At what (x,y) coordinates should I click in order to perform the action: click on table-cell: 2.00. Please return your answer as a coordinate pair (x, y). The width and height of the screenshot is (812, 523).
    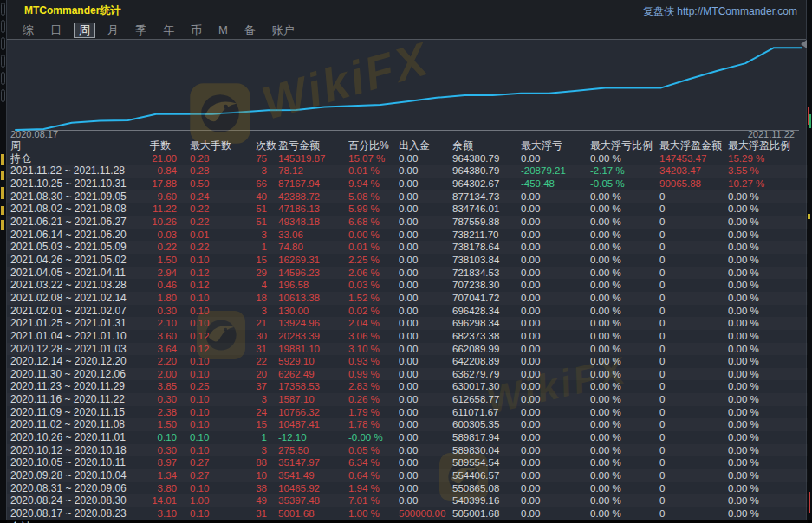
    Looking at the image, I should click on (169, 374).